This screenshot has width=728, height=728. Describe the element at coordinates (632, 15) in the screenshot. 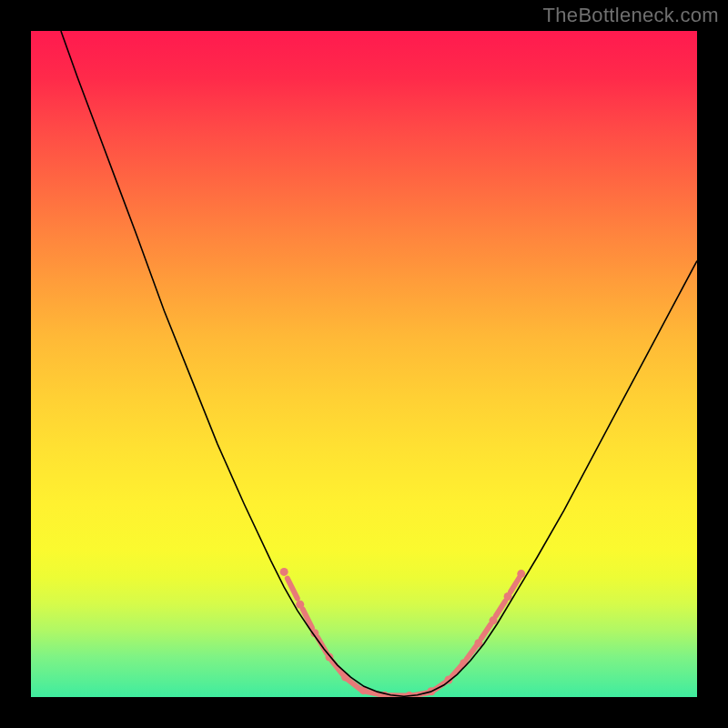

I see `watermark-text: TheBottleneck.com` at that location.